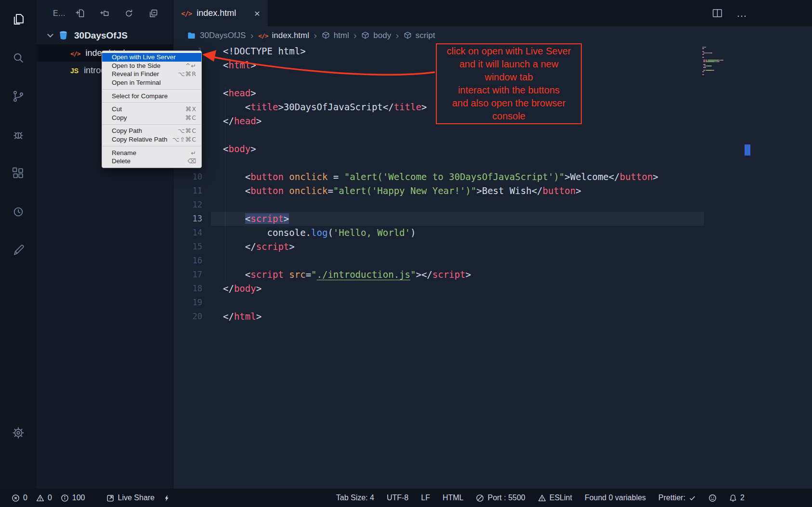 This screenshot has height=507, width=812. What do you see at coordinates (616, 498) in the screenshot?
I see `status-variables: Found 0 variables` at bounding box center [616, 498].